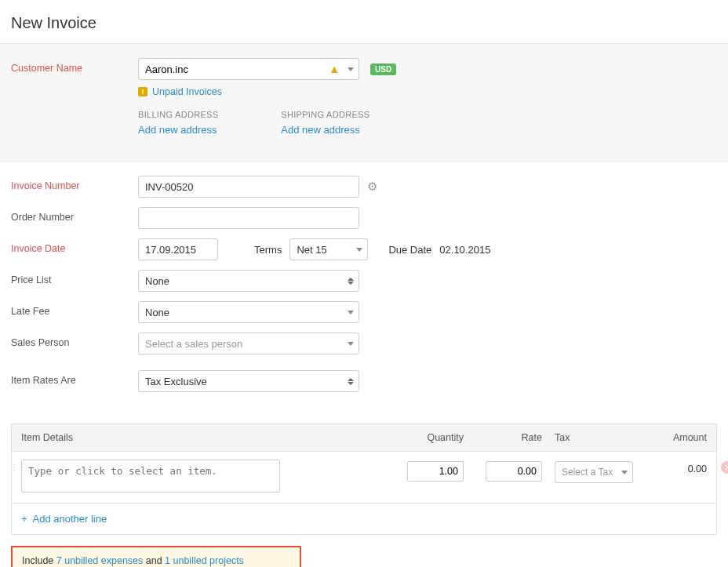 This screenshot has height=567, width=728. What do you see at coordinates (203, 438) in the screenshot?
I see `col-item-header: Item Details` at bounding box center [203, 438].